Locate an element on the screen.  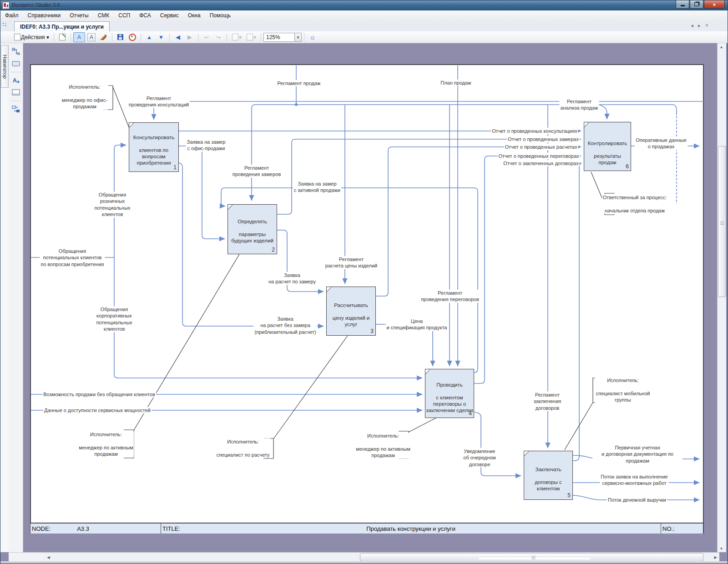
fit-page-button: ☼ is located at coordinates (313, 37).